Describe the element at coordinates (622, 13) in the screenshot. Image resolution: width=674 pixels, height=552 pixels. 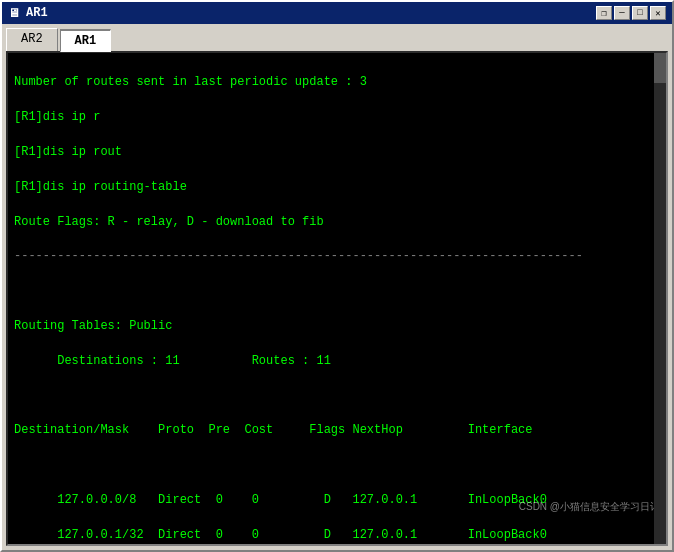
I see `minimize-button: ─` at that location.